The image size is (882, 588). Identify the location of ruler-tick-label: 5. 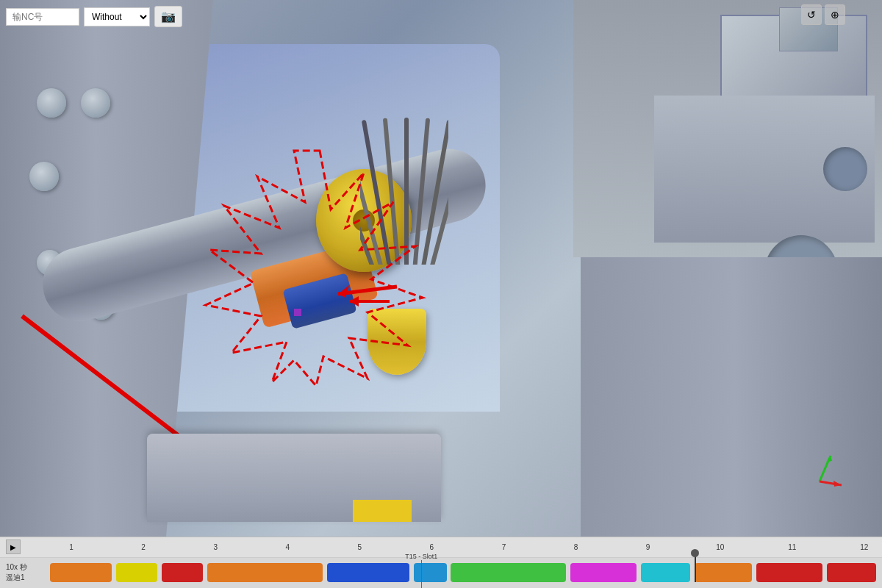
(359, 547).